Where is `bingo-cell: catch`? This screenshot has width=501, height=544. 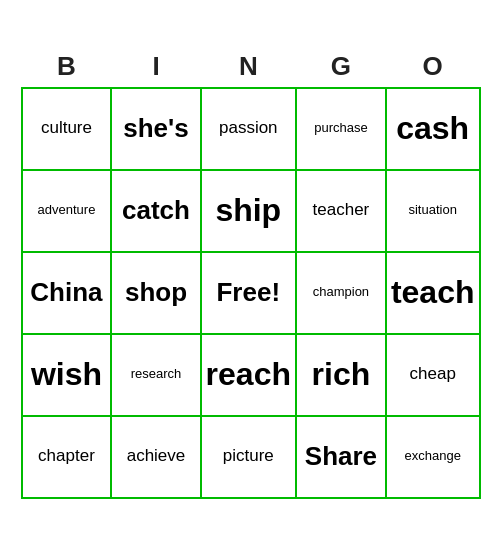
bingo-cell: catch is located at coordinates (156, 211).